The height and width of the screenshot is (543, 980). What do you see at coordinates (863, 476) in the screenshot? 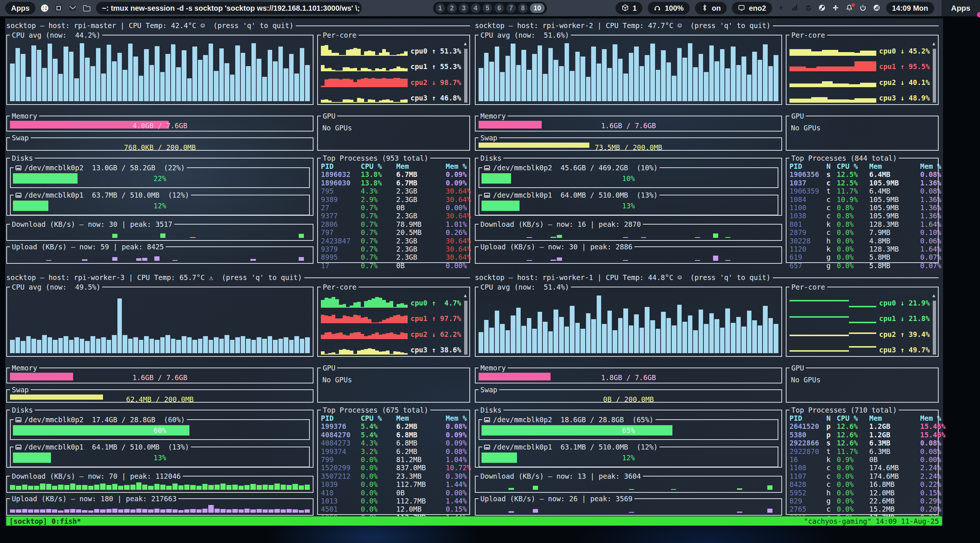
I see `process-row: 1107c0.0%174.6MB2.24%` at bounding box center [863, 476].